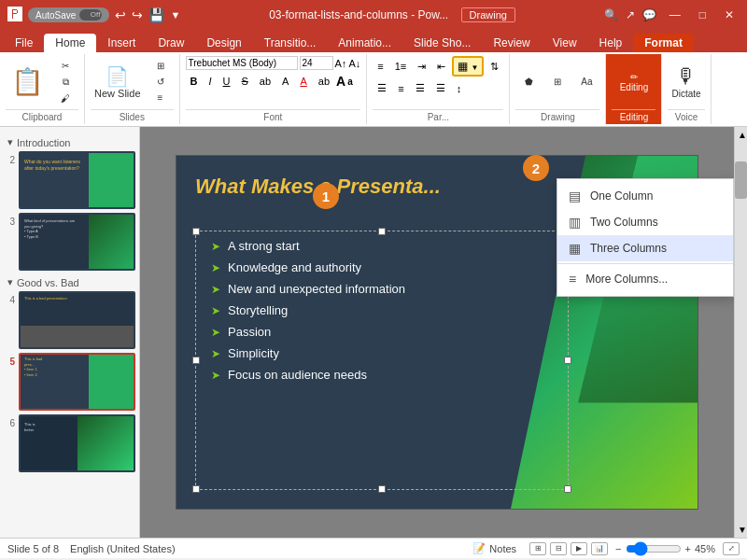  Describe the element at coordinates (265, 81) in the screenshot. I see `shadow-button: ab` at that location.